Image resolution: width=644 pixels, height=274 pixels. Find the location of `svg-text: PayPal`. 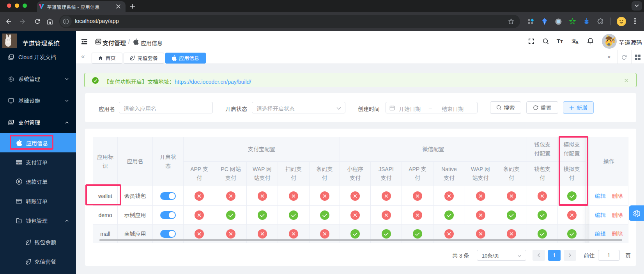

svg-text: PayPal is located at coordinates (19, 163).